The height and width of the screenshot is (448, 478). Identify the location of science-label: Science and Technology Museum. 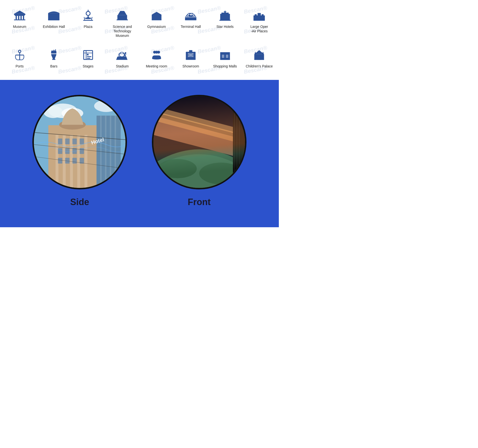
(122, 31).